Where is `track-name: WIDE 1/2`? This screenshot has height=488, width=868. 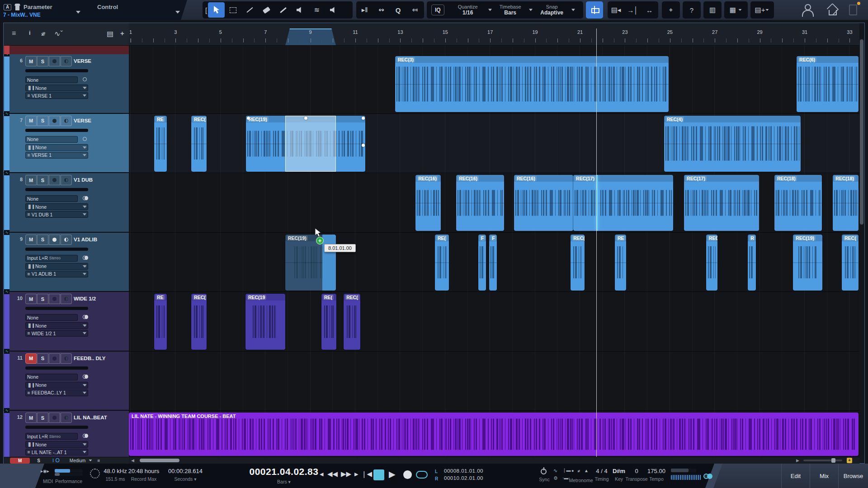 track-name: WIDE 1/2 is located at coordinates (85, 299).